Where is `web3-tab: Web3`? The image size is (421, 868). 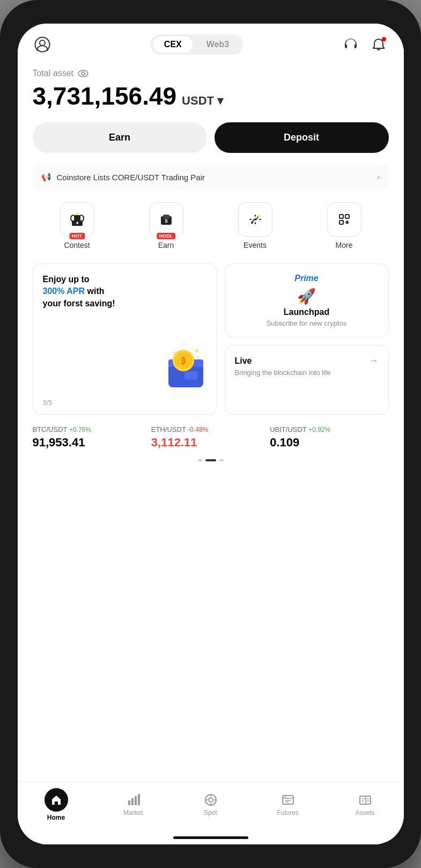
web3-tab: Web3 is located at coordinates (218, 45).